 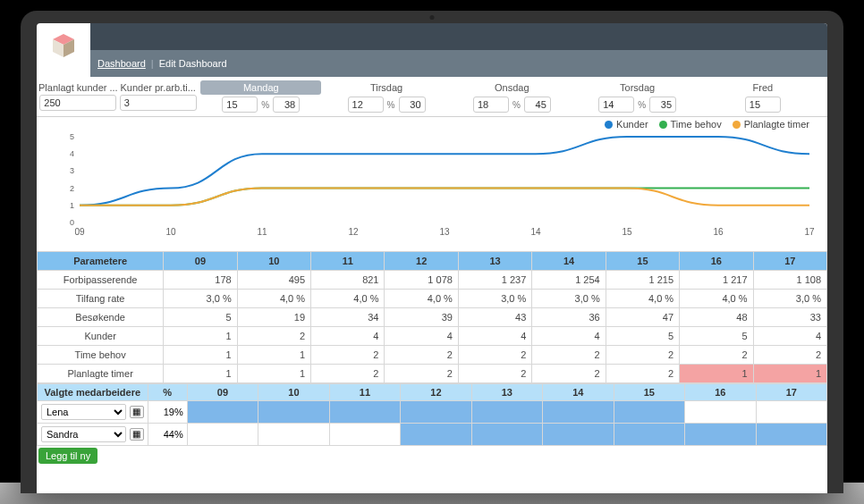 What do you see at coordinates (274, 318) in the screenshot?
I see `param-cell: 19` at bounding box center [274, 318].